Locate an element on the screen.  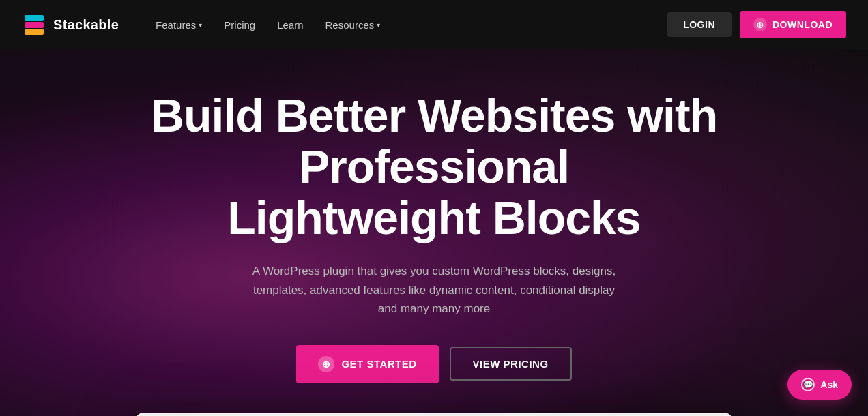
resources-chevron-icon: ▾ is located at coordinates (378, 25).